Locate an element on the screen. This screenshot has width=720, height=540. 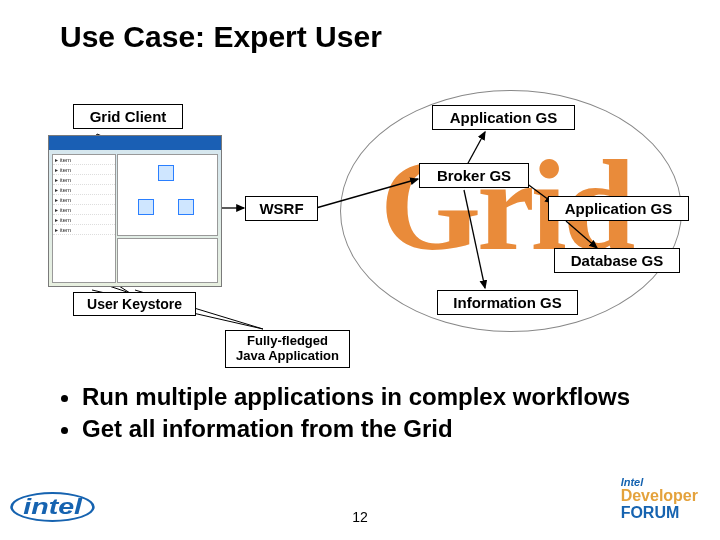
intel-logo: intel is located at coordinates (52, 507).